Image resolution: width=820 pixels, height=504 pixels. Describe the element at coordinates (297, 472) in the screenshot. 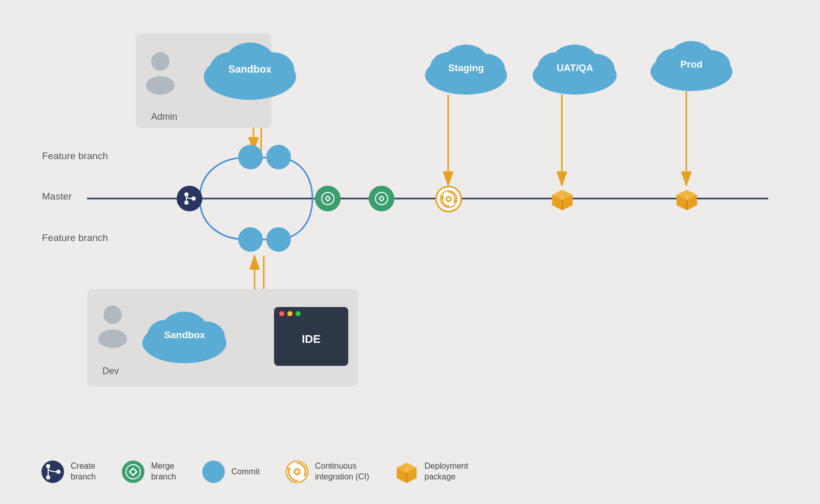

I see `legend-ci-icon-wrap` at that location.